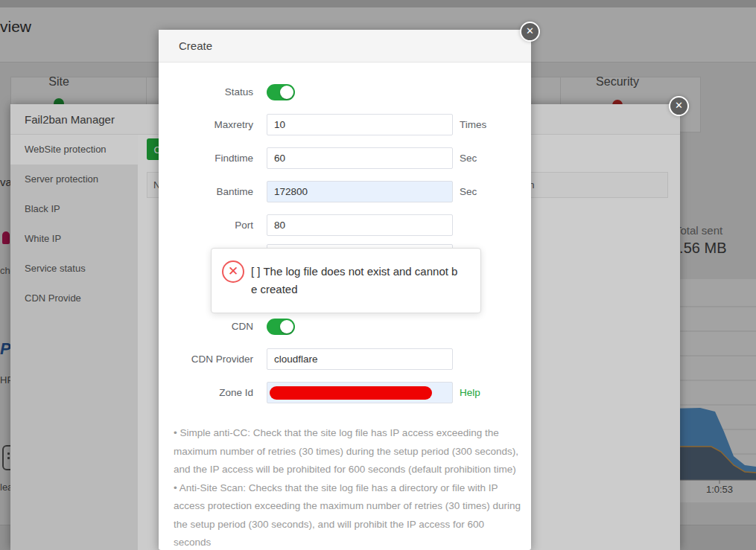 This screenshot has width=756, height=550. Describe the element at coordinates (281, 327) in the screenshot. I see `cdn-toggle` at that location.